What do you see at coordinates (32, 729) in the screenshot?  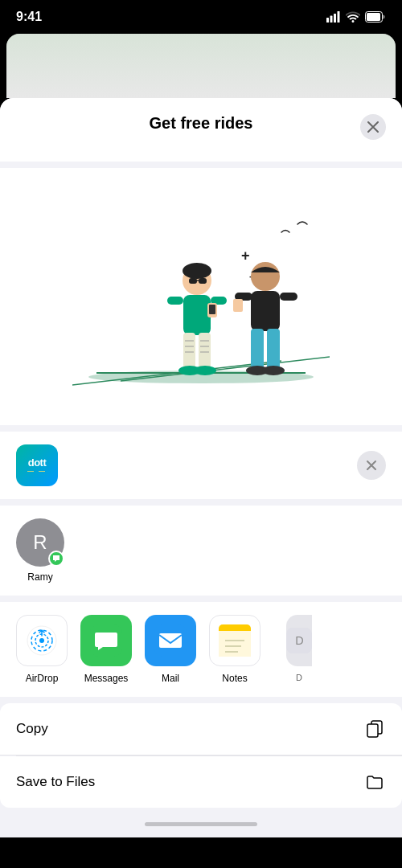 I see `copy-label: Copy` at bounding box center [32, 729].